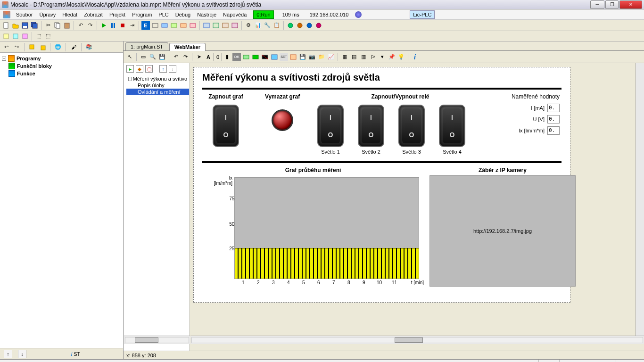 The image size is (644, 362). What do you see at coordinates (284, 57) in the screenshot?
I see `wm-set-icon: SET` at bounding box center [284, 57].